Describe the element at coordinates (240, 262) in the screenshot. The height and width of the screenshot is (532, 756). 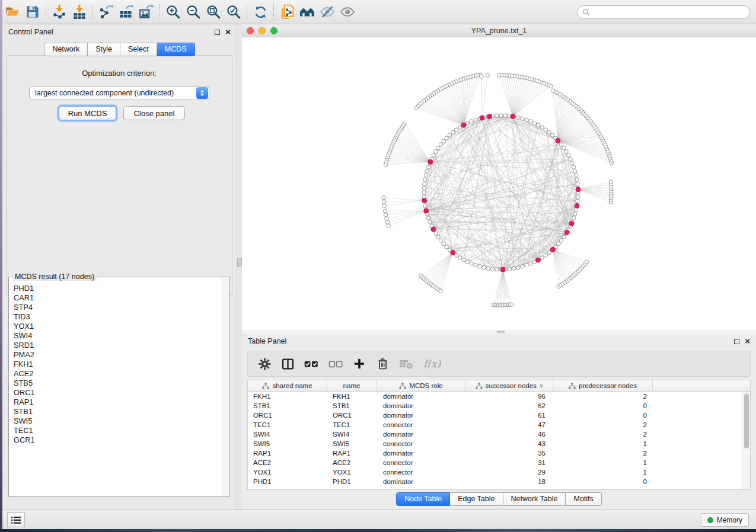
I see `splitter-handle-icon` at that location.